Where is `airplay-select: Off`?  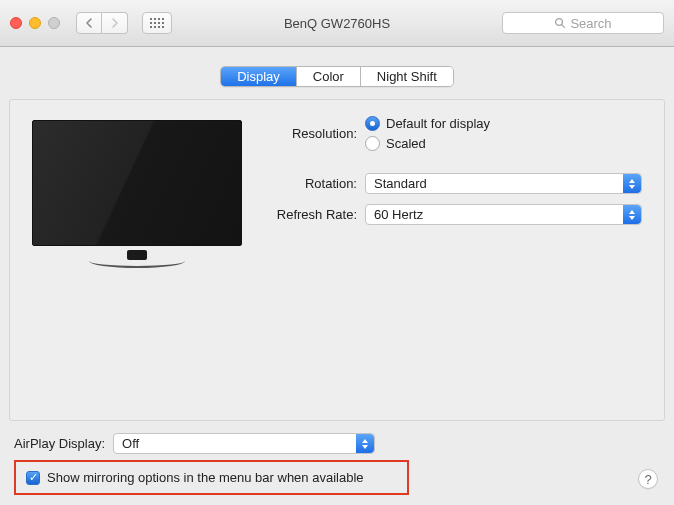
airplay-select: Off is located at coordinates (244, 444).